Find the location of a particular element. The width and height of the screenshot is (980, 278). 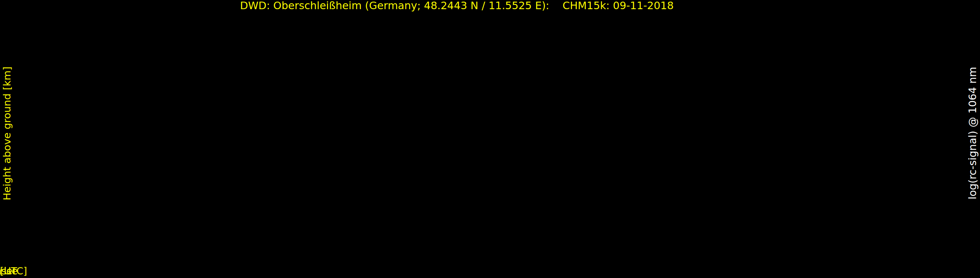

sunset-annotation: sunset is located at coordinates (8, 271).